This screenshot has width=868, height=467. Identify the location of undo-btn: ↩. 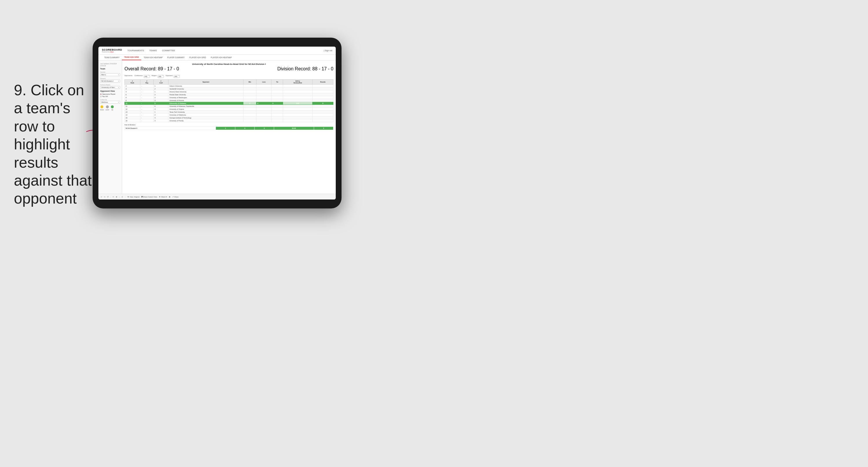
(101, 197).